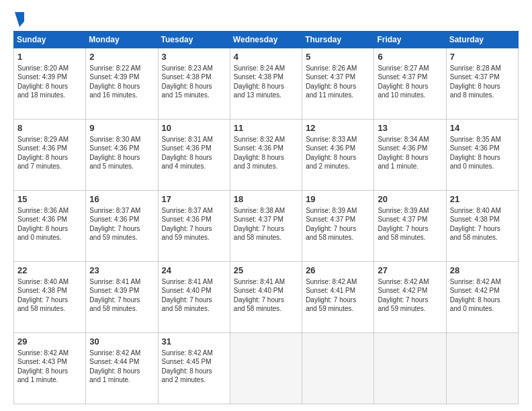  Describe the element at coordinates (476, 153) in the screenshot. I see `day-info: Sunrise: 8:35 AMSunset: 4:36 PMDaylight:…` at that location.